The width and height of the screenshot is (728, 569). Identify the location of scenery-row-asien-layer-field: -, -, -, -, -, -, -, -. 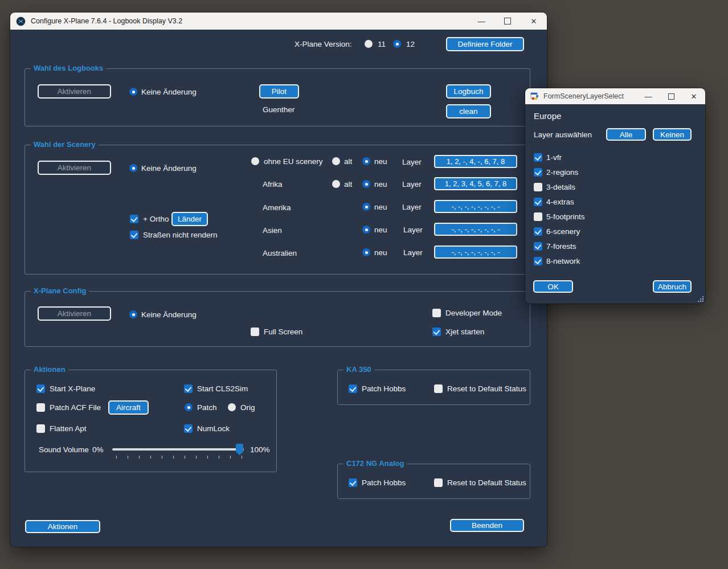
(476, 229).